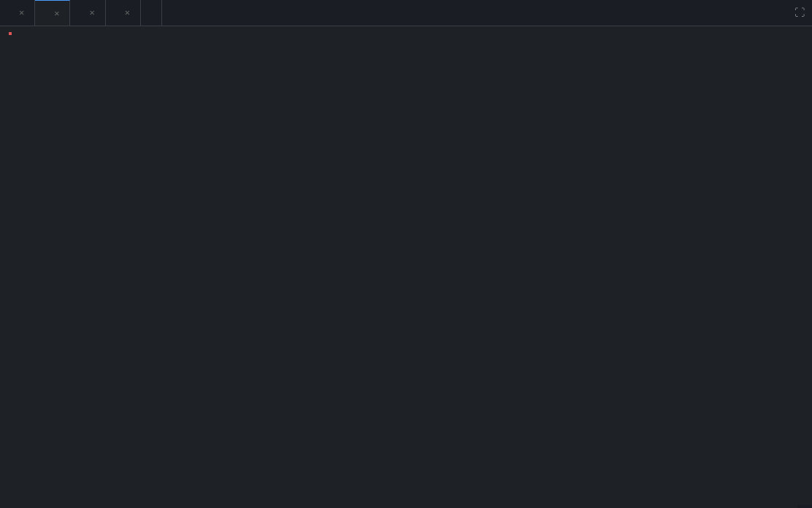 This screenshot has width=812, height=508. Describe the element at coordinates (53, 13) in the screenshot. I see `tab-2: ✕` at that location.